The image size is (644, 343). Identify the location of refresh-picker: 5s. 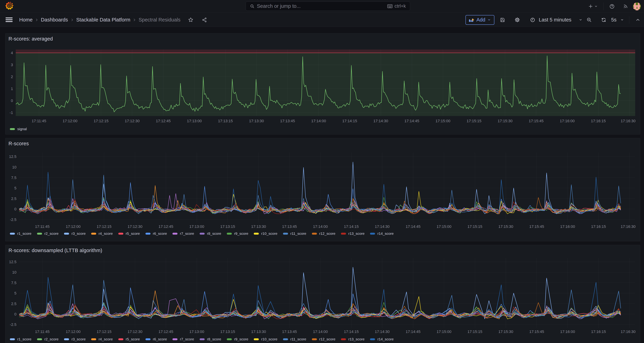
(612, 20).